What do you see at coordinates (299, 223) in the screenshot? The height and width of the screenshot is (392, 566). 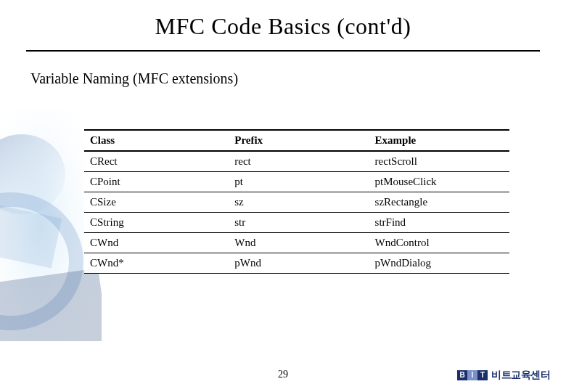 I see `cell-prefix: str` at bounding box center [299, 223].